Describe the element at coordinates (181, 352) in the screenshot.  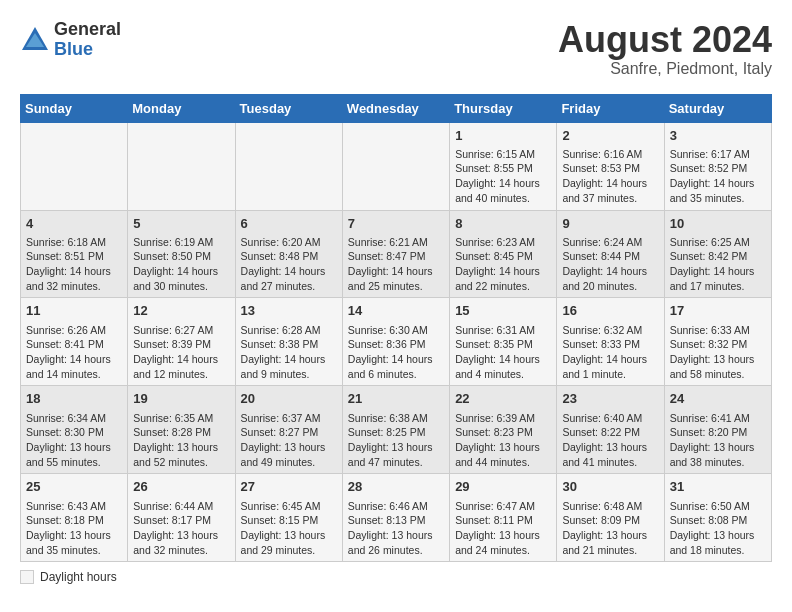
I see `day-info: Sunrise: 6:27 AM Sunset: 8:39 PM Dayligh…` at that location.